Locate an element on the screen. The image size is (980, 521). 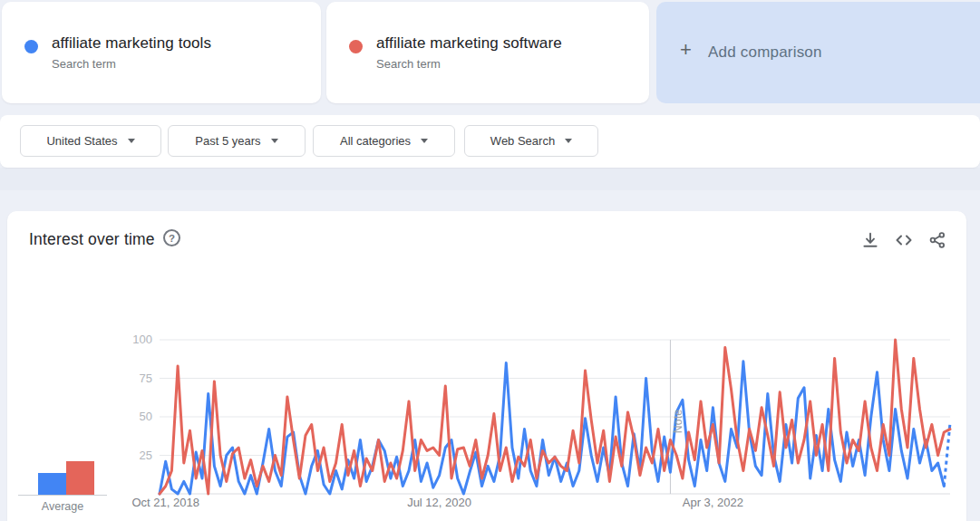
question-mark-glyph: ? is located at coordinates (172, 238).